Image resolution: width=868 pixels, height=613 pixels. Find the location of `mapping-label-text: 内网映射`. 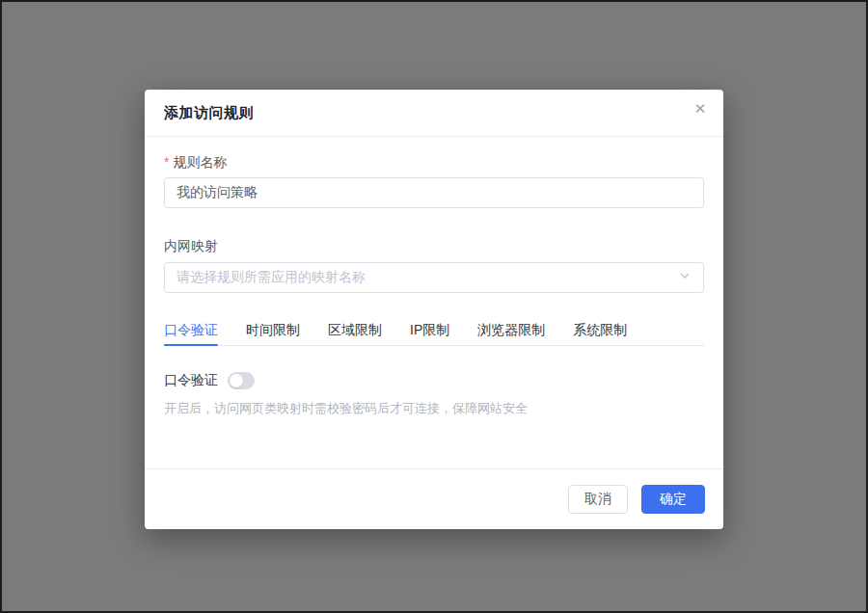

mapping-label-text: 内网映射 is located at coordinates (191, 246).